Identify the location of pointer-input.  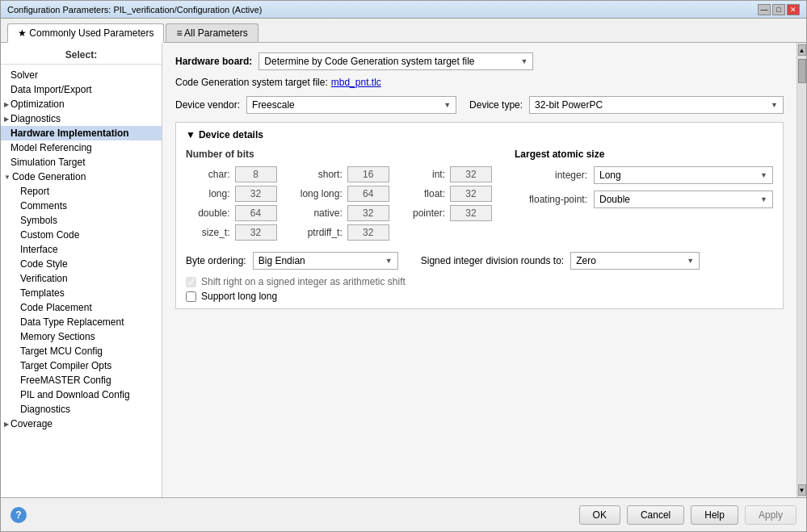
(471, 213).